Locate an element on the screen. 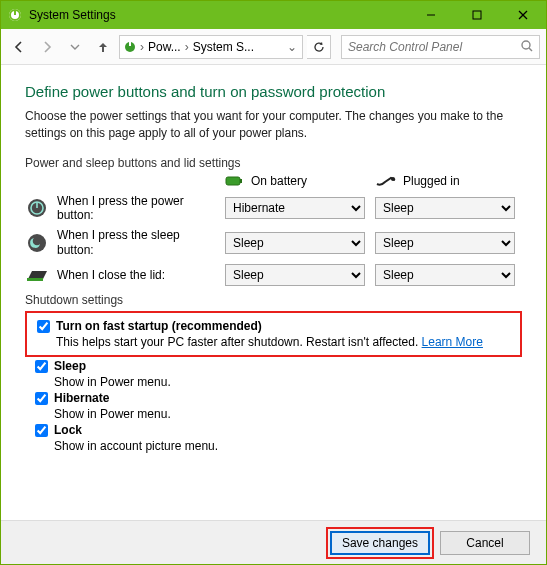  column-battery-label: On battery is located at coordinates (279, 181).